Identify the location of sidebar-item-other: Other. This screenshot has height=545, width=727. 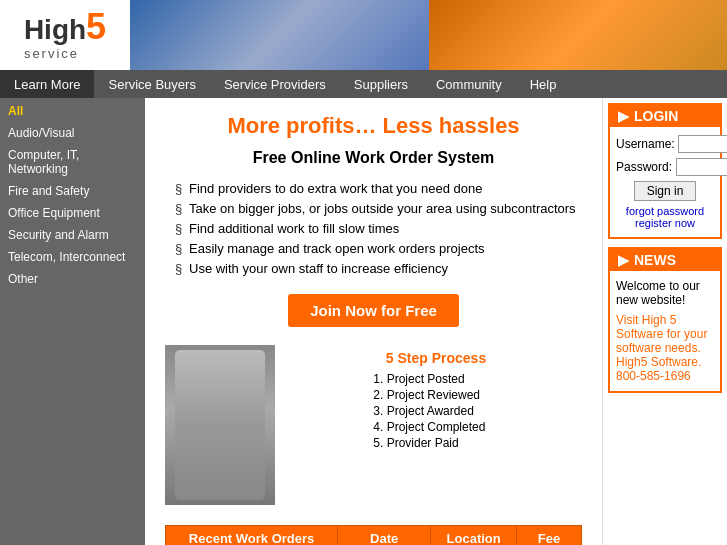
(72, 279).